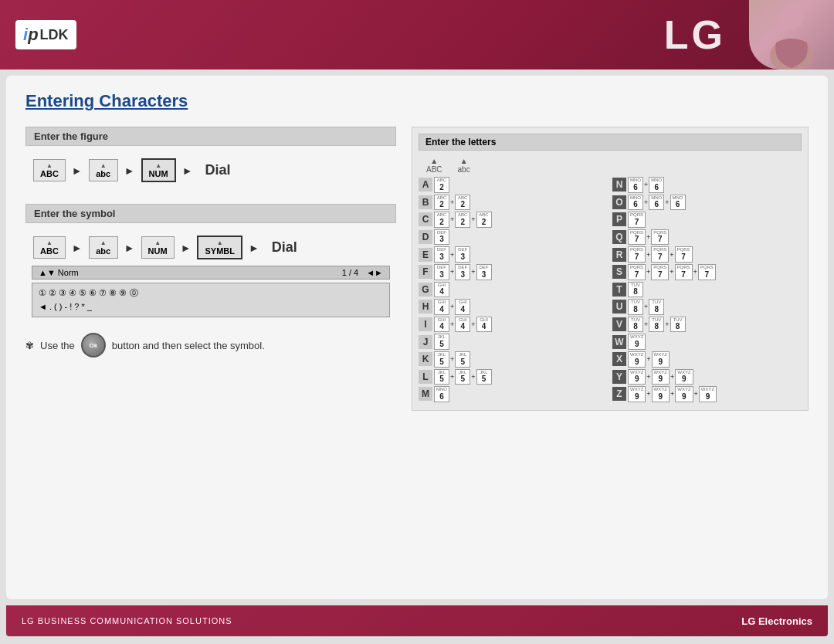 This screenshot has width=834, height=644. Describe the element at coordinates (715, 185) in the screenshot. I see `seq-n: MNO6 + MNO6` at that location.